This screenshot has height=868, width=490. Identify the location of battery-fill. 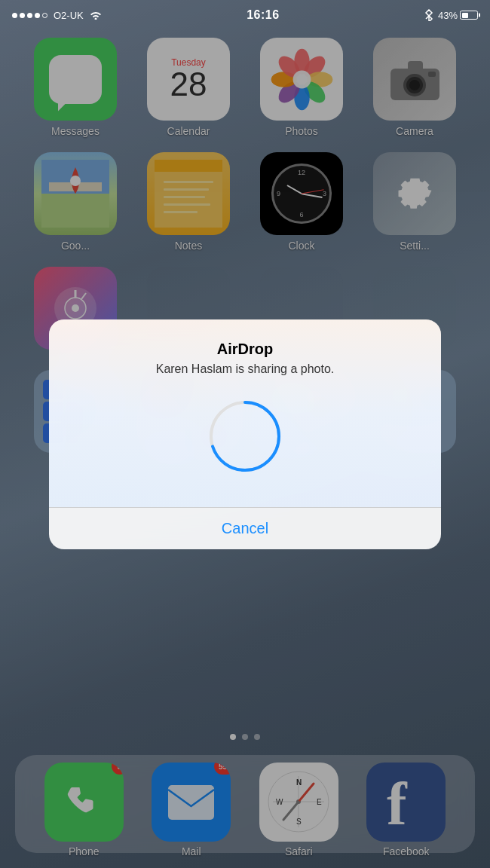
(465, 15).